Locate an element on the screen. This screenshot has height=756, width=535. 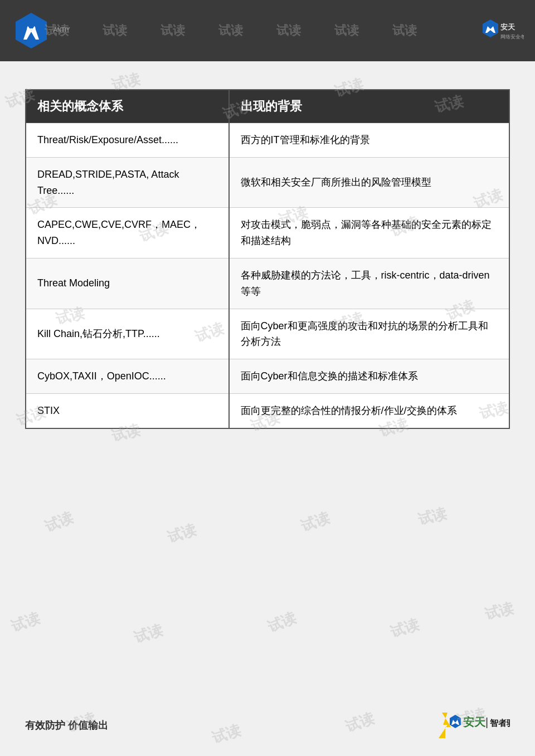
table-row: Threat Modeling各种威胁建模的方法论，工具，risk-centri… is located at coordinates (268, 283).